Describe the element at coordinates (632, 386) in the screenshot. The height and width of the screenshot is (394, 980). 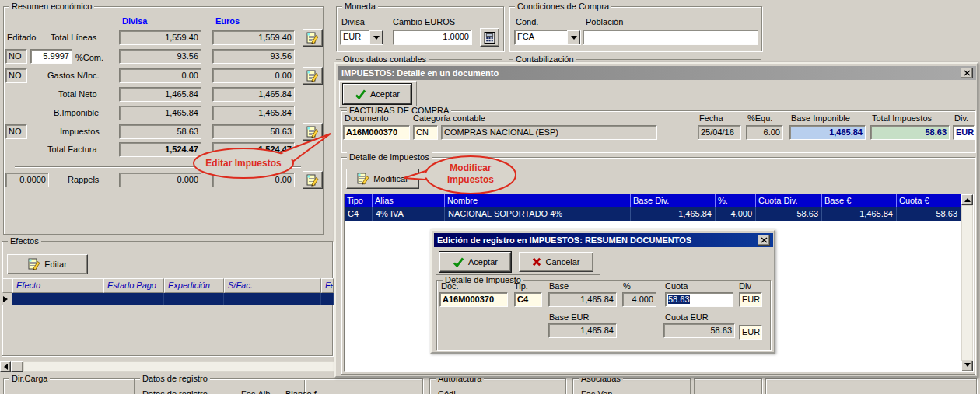
I see `asociadas-panel: Asociadas Fac.Ven` at that location.